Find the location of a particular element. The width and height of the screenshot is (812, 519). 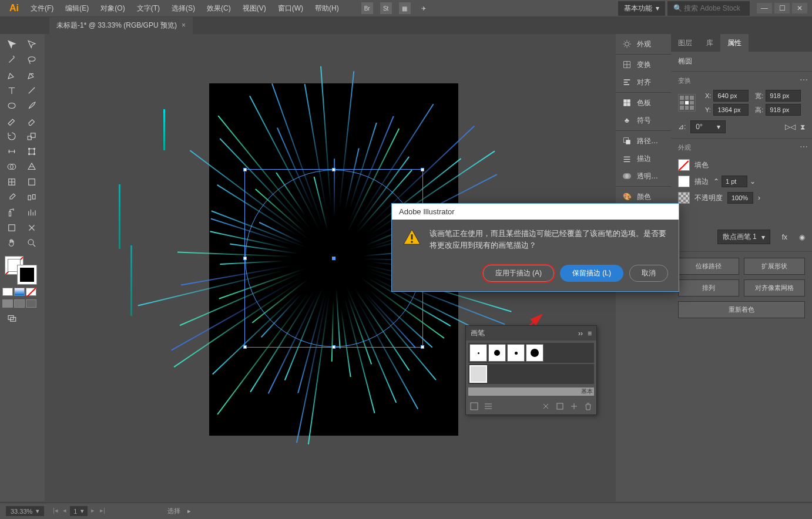

last-artboard-icon: ▸| is located at coordinates (102, 510).